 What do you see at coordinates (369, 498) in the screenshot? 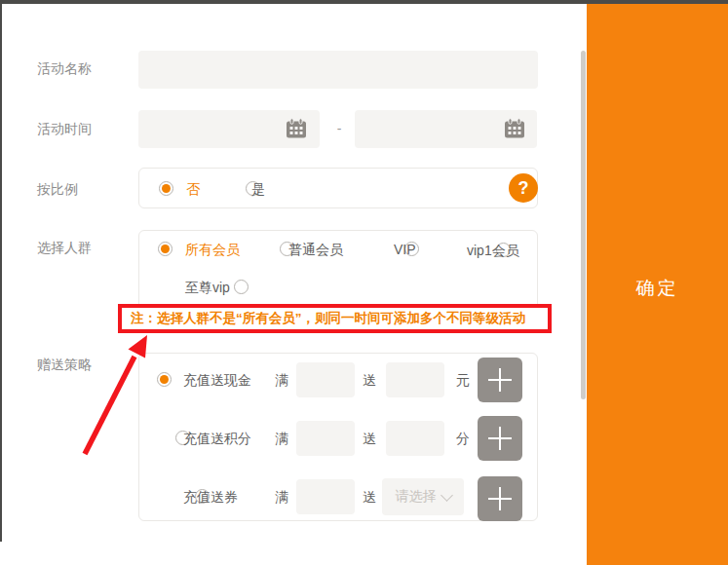
I see `strategy-coupon-mid: 送` at bounding box center [369, 498].